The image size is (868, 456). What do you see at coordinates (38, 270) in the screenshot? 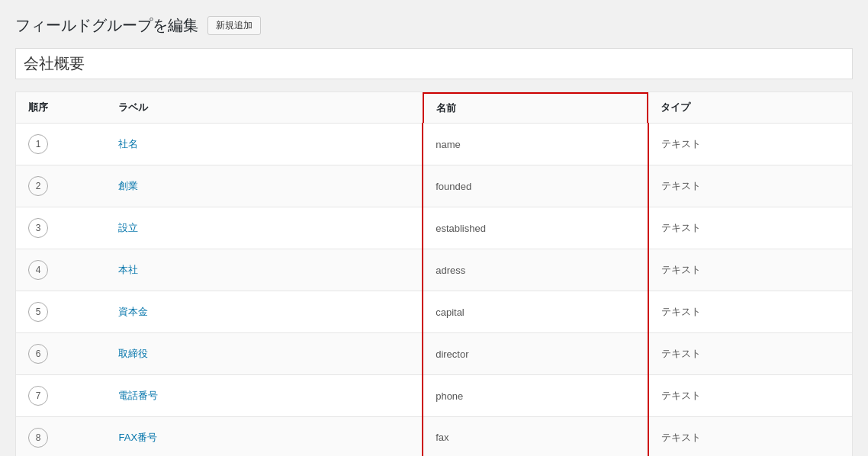
I see `order-circle: 4` at bounding box center [38, 270].